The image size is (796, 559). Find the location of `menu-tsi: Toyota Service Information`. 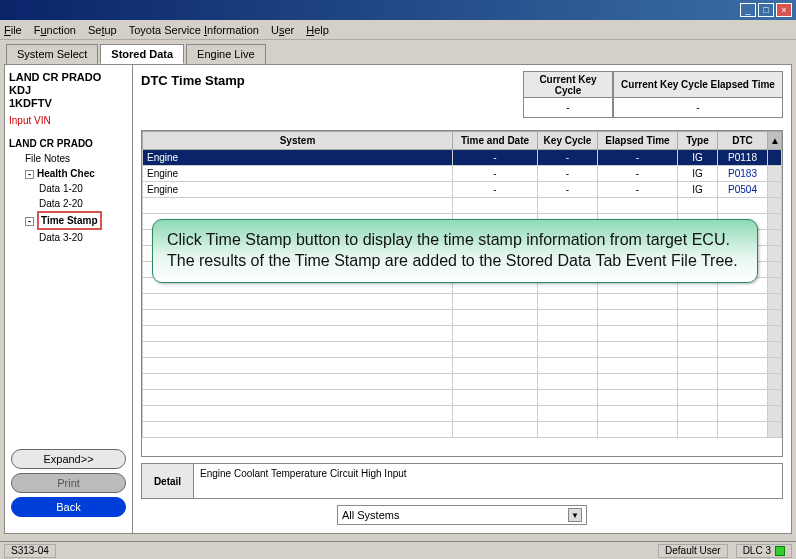

menu-tsi: Toyota Service Information is located at coordinates (194, 30).